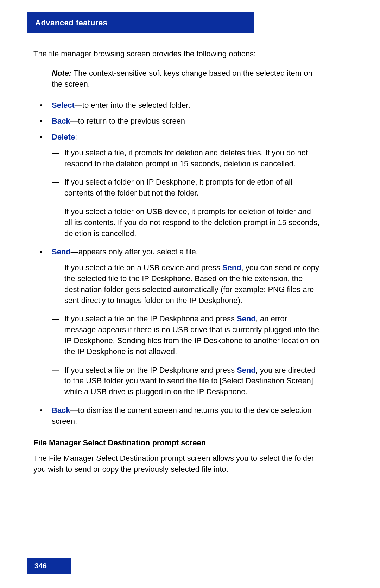  I want to click on list-item-back: Back—to return to the previous screen, so click(180, 121).